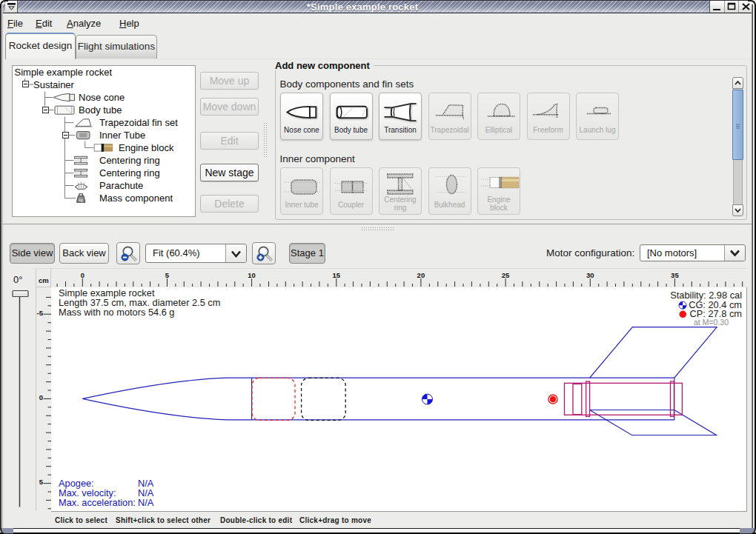 This screenshot has width=756, height=534. Describe the element at coordinates (712, 322) in the screenshot. I see `svg-text: at M=0.30` at that location.